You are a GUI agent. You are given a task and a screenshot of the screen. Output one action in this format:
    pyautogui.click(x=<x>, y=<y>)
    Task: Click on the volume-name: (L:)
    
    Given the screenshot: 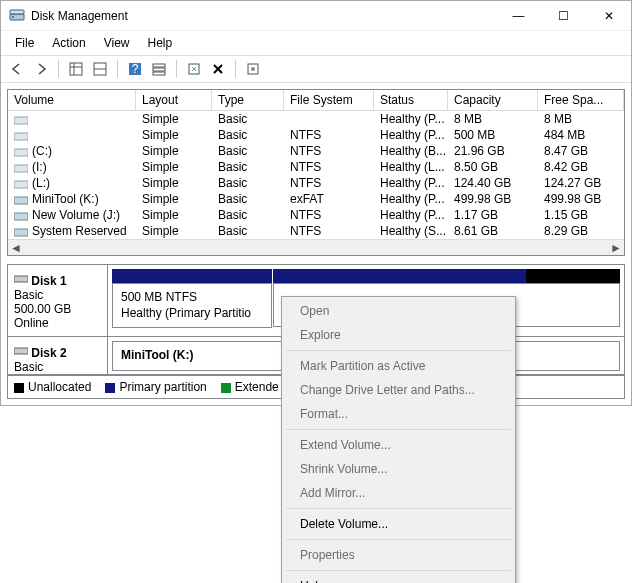 What is the action you would take?
    pyautogui.click(x=41, y=183)
    